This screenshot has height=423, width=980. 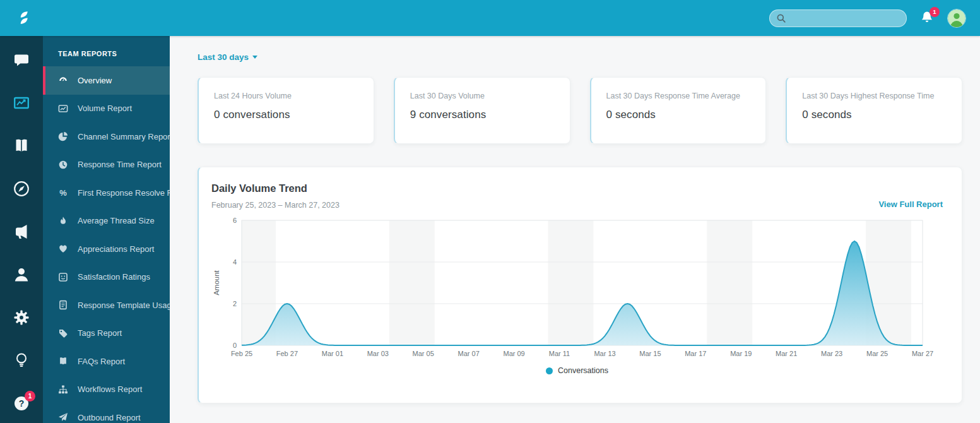 I want to click on sidebar-item-satisfaction-ratings: Satisfaction Ratings, so click(x=106, y=278).